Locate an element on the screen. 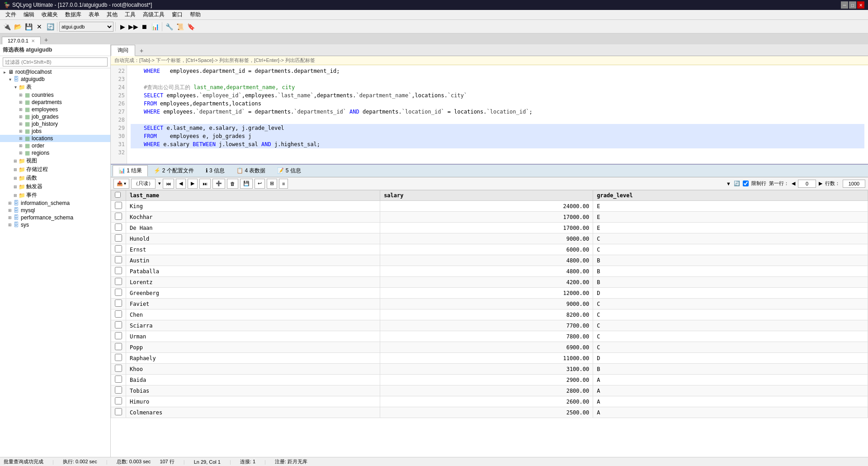  prev-record-button: ◀ is located at coordinates (181, 184).